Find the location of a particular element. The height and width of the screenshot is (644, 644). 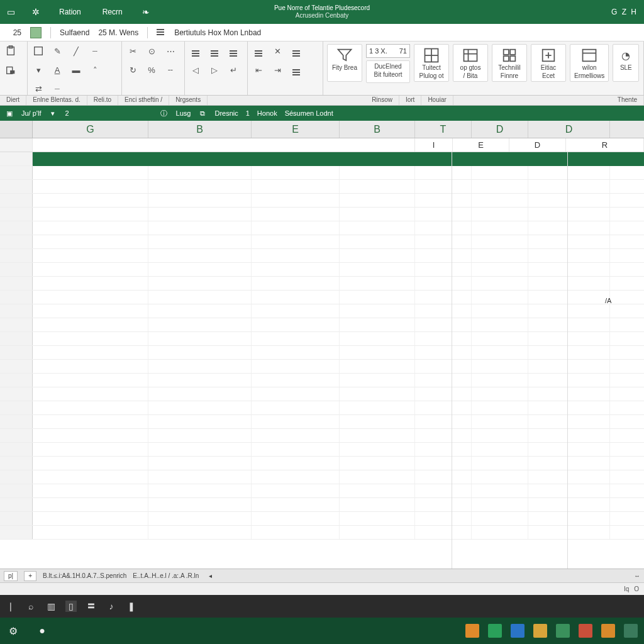

menu-item-2: 25 M. Wens is located at coordinates (118, 33).